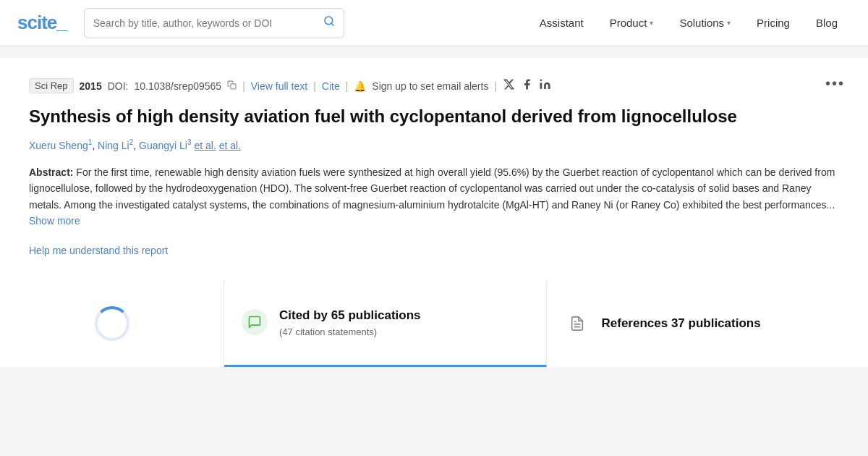  What do you see at coordinates (509, 85) in the screenshot?
I see `twitter-icon` at bounding box center [509, 85].